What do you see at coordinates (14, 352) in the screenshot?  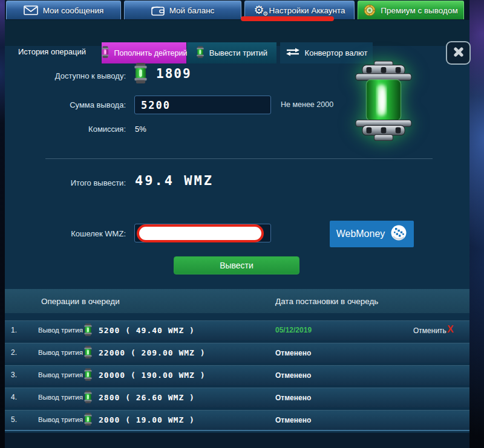 I see `row-number: 2.` at bounding box center [14, 352].